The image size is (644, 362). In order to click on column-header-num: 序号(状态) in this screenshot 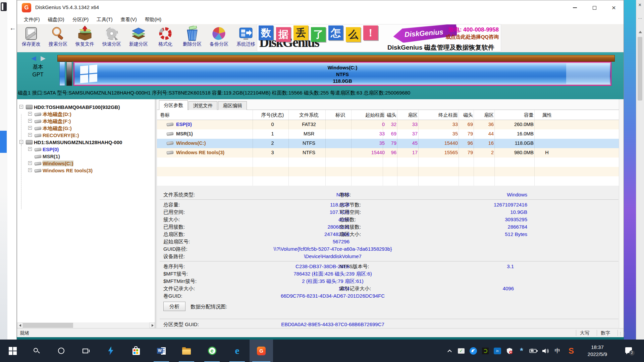, I will do `click(272, 115)`.